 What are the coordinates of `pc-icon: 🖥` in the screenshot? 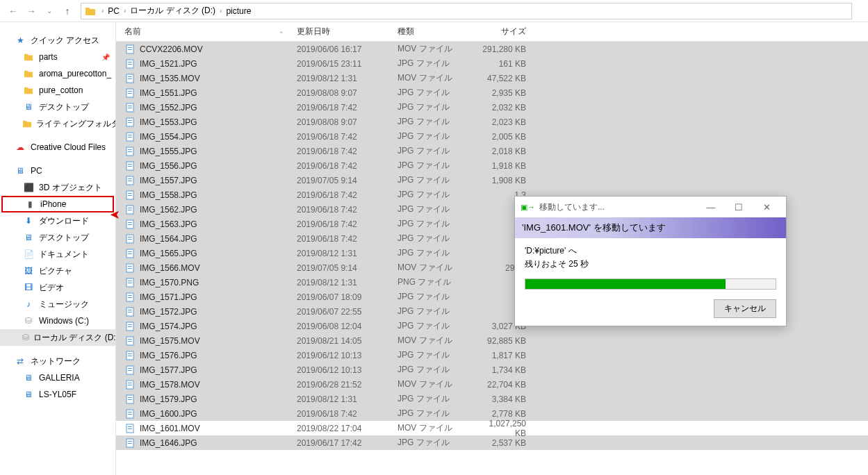 It's located at (28, 394).